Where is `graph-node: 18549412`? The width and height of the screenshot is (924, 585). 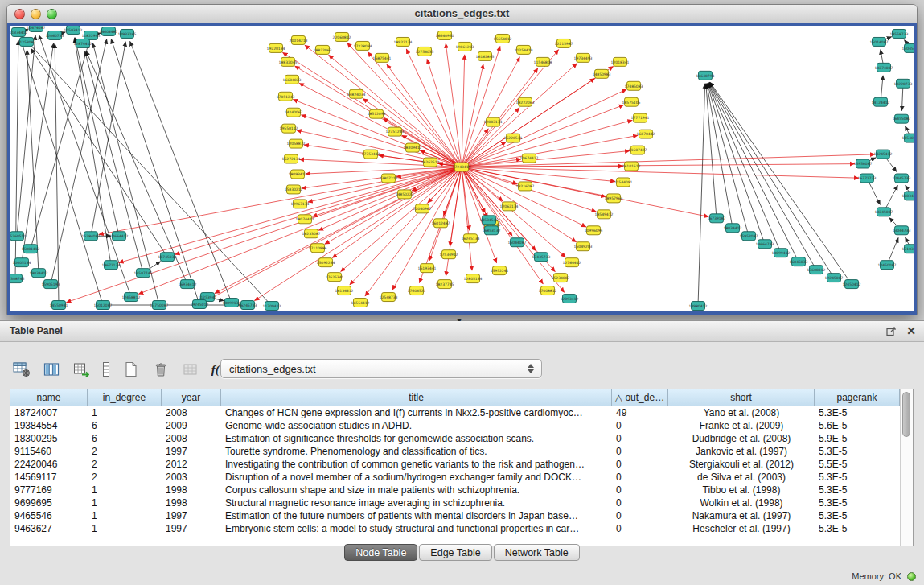
graph-node: 18549412 is located at coordinates (605, 214).